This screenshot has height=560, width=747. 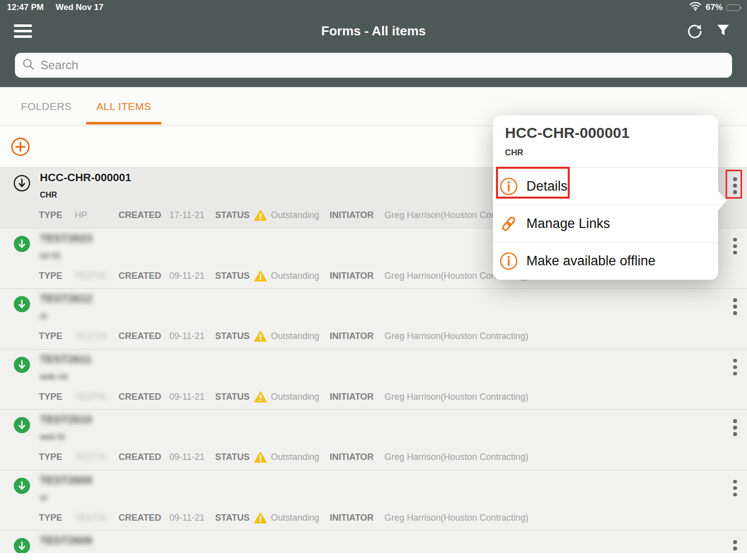 I want to click on tab-all-items: ALL ITEMS, so click(x=124, y=107).